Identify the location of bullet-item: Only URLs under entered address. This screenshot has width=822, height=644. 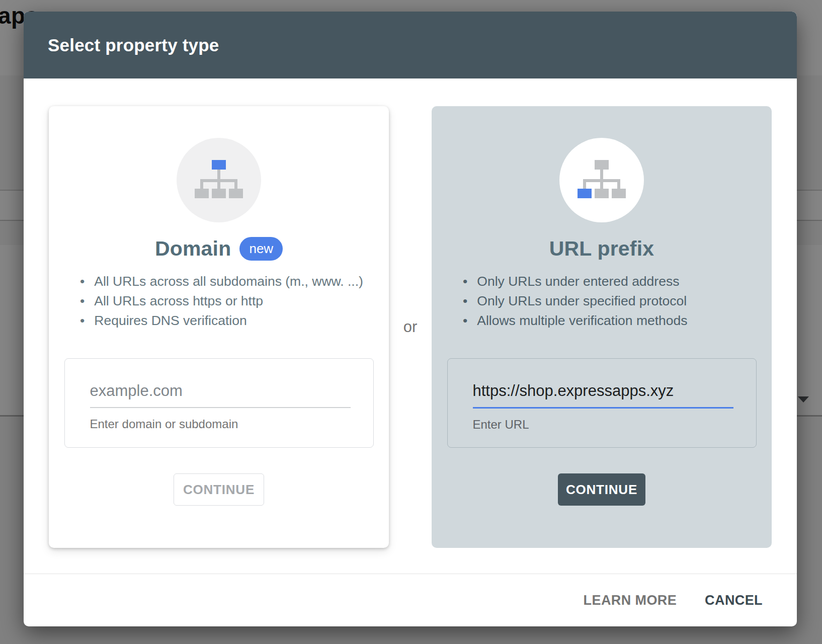
(610, 282).